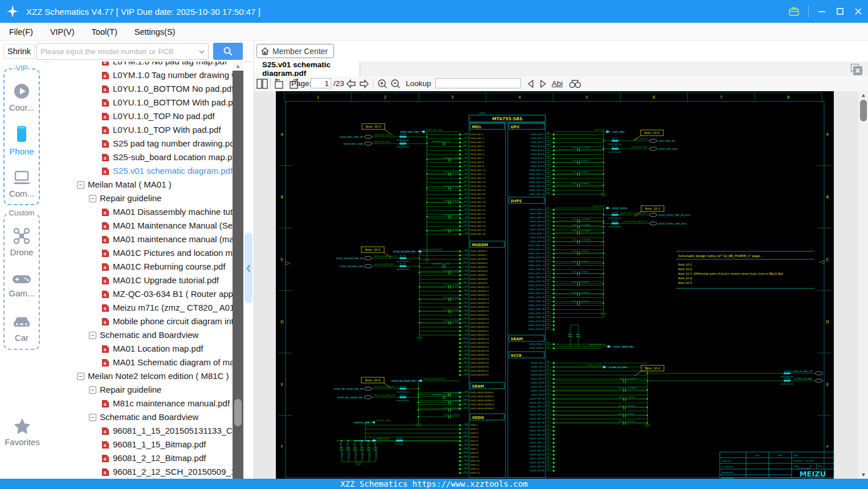 The width and height of the screenshot is (868, 489). What do you see at coordinates (238, 270) in the screenshot?
I see `tree-scrollbar: ▲` at bounding box center [238, 270].